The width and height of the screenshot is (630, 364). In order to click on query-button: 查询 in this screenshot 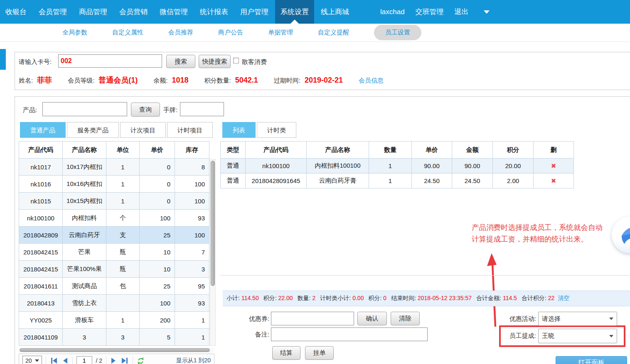, I will do `click(145, 110)`.